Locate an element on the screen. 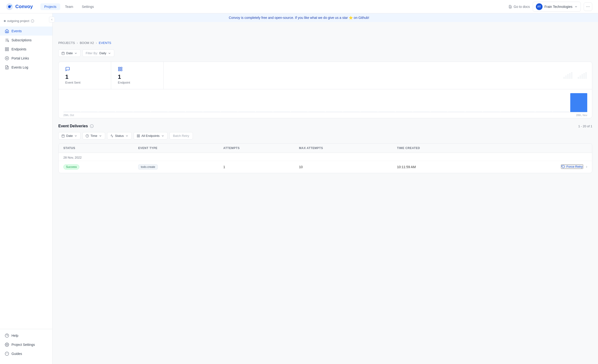 The height and width of the screenshot is (364, 598). deliveries-info-icon is located at coordinates (92, 126).